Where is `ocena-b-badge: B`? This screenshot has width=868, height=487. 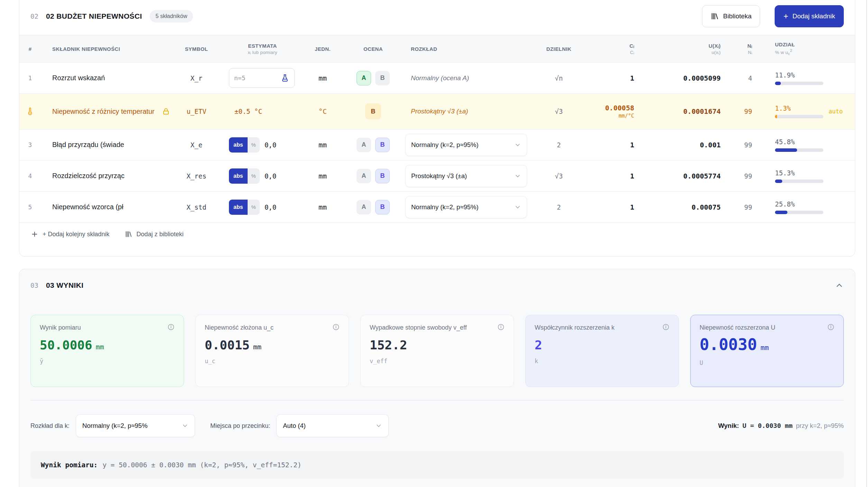
ocena-b-badge: B is located at coordinates (373, 111).